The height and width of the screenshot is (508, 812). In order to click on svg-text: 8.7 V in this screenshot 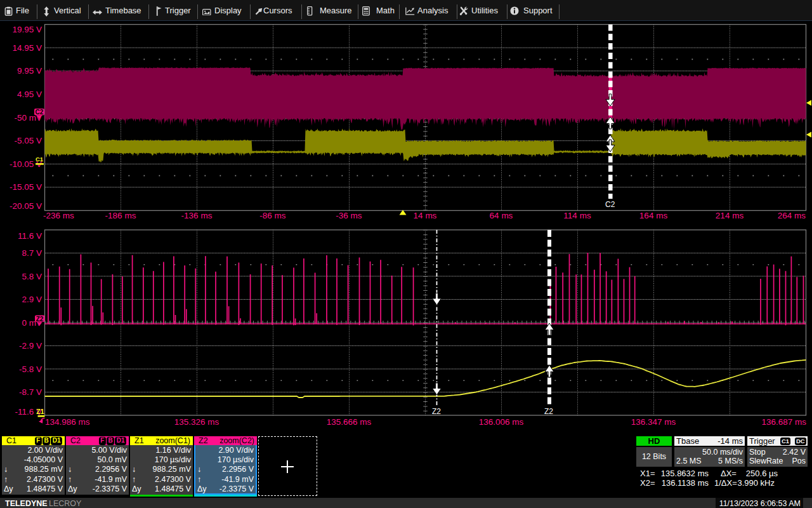, I will do `click(32, 253)`.